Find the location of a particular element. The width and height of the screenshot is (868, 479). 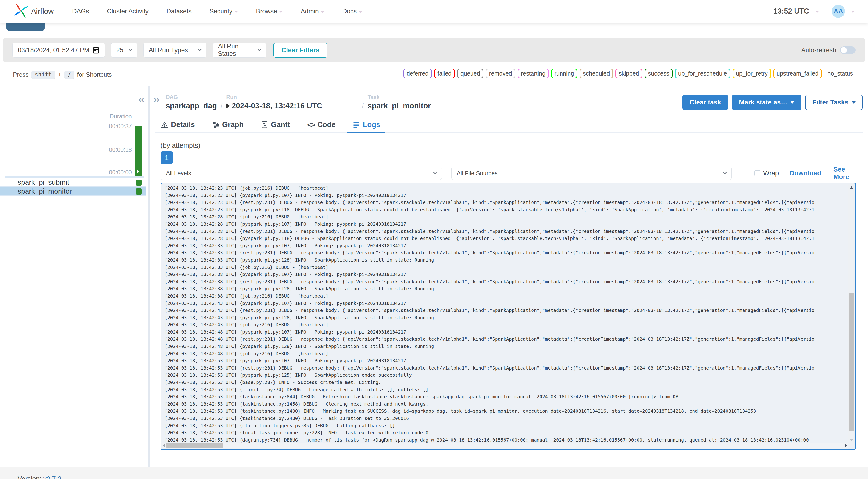

task-row-spark-pi-monitor: spark_pi_monitor is located at coordinates (73, 191).